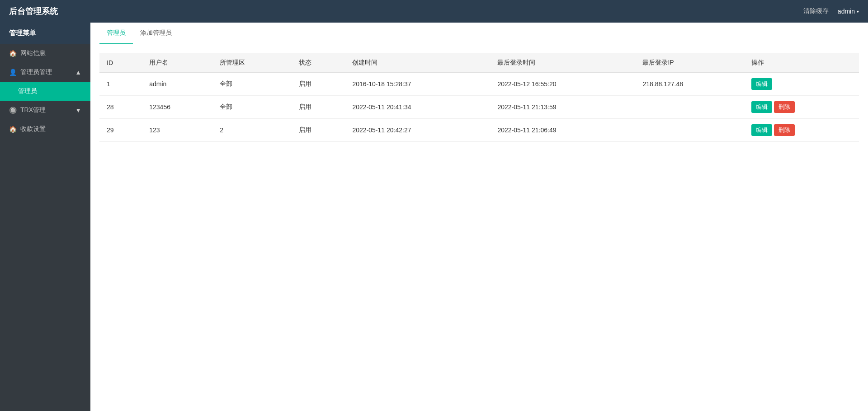  What do you see at coordinates (434, 11) in the screenshot?
I see `header: 后台管理系统 清除缓存 admin ▾` at bounding box center [434, 11].